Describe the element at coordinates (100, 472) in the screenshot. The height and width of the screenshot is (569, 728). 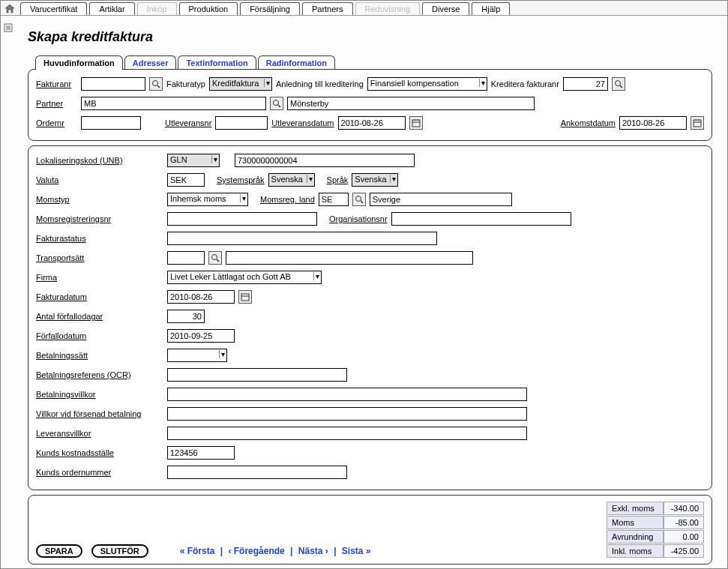
I see `label-ordernummer: Kunds ordernummer` at that location.